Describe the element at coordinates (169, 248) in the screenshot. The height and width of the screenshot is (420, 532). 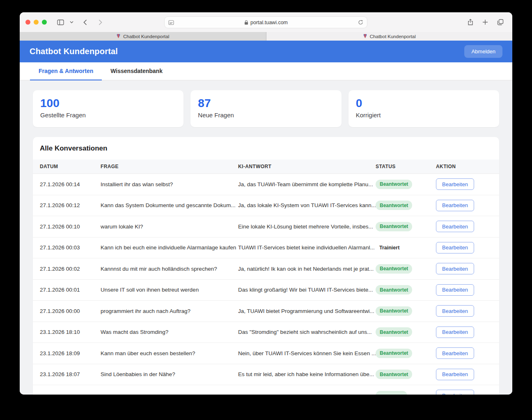
I see `row-question: Kann ich bei euch eine individuelle Alar…` at that location.